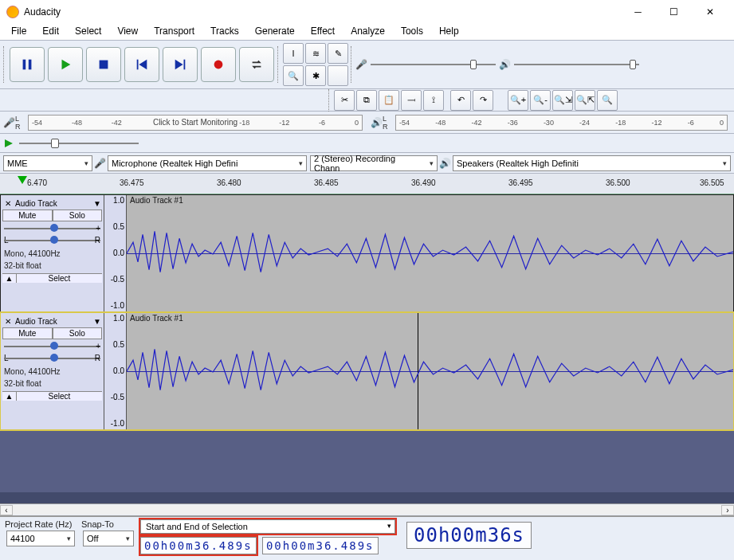  Describe the element at coordinates (483, 100) in the screenshot. I see `redo-icon: ↷` at that location.